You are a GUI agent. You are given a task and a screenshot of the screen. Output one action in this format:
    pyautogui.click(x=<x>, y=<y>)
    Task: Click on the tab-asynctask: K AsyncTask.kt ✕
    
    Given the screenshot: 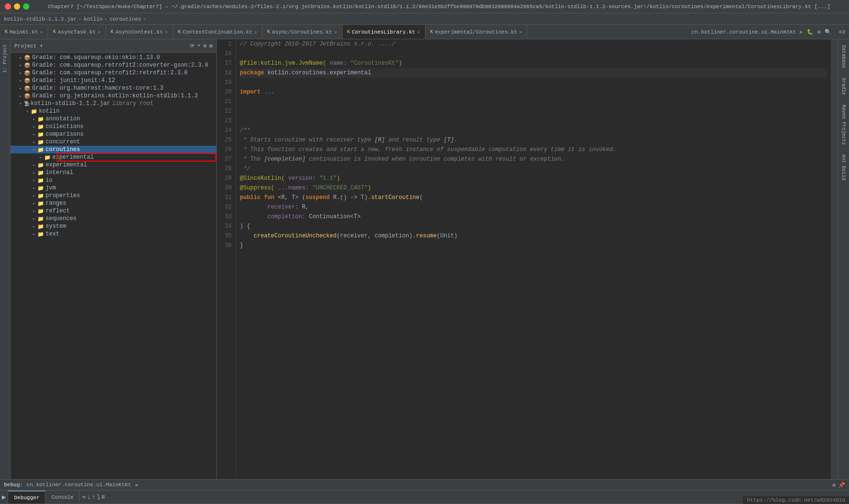 What is the action you would take?
    pyautogui.click(x=77, y=32)
    